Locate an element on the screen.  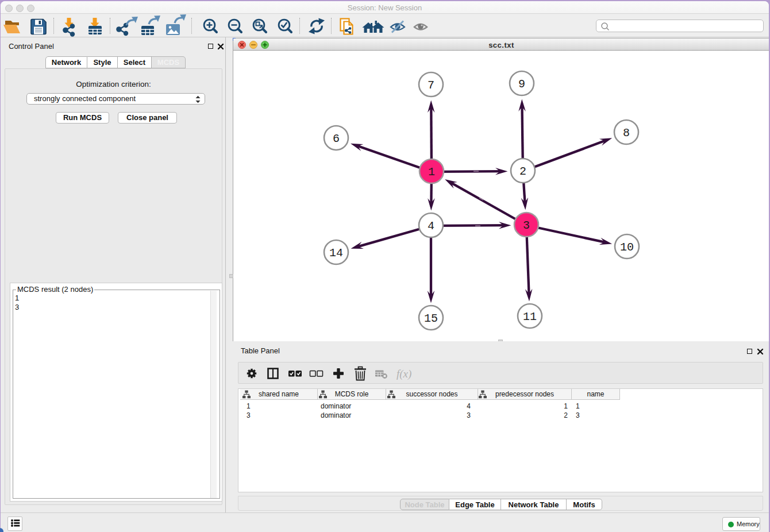
svg-text: 7 is located at coordinates (431, 85).